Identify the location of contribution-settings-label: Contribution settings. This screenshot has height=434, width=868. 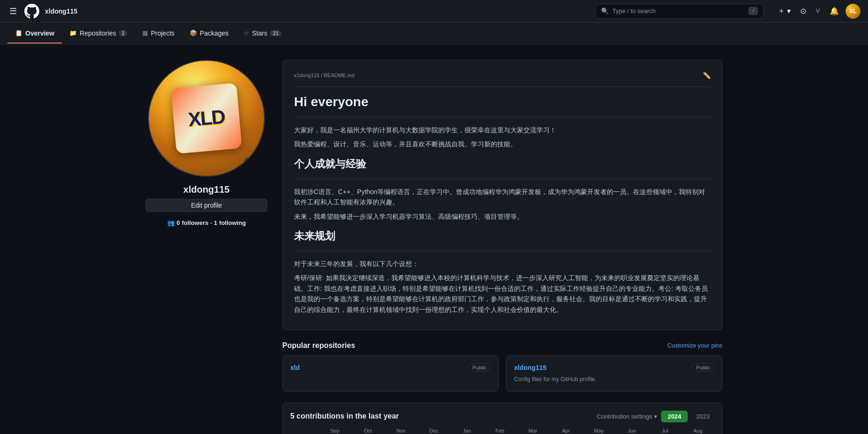
(625, 416).